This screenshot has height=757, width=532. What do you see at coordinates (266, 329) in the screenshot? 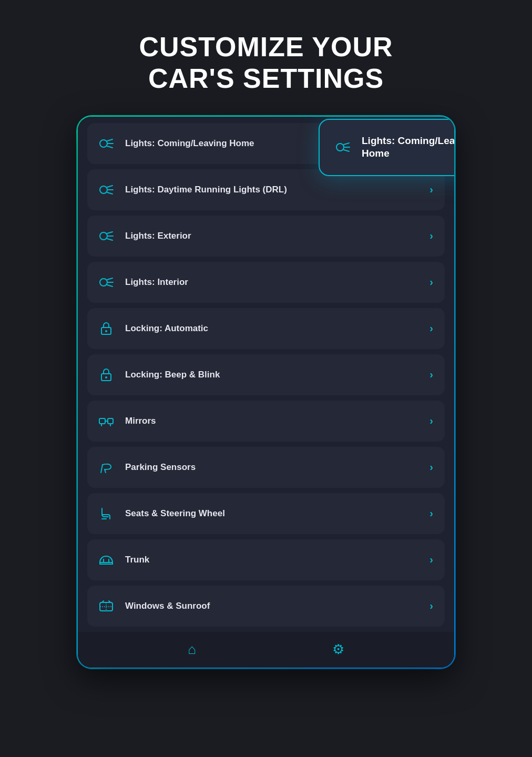
I see `list-item-locking-auto: Locking: Automatic ›` at bounding box center [266, 329].